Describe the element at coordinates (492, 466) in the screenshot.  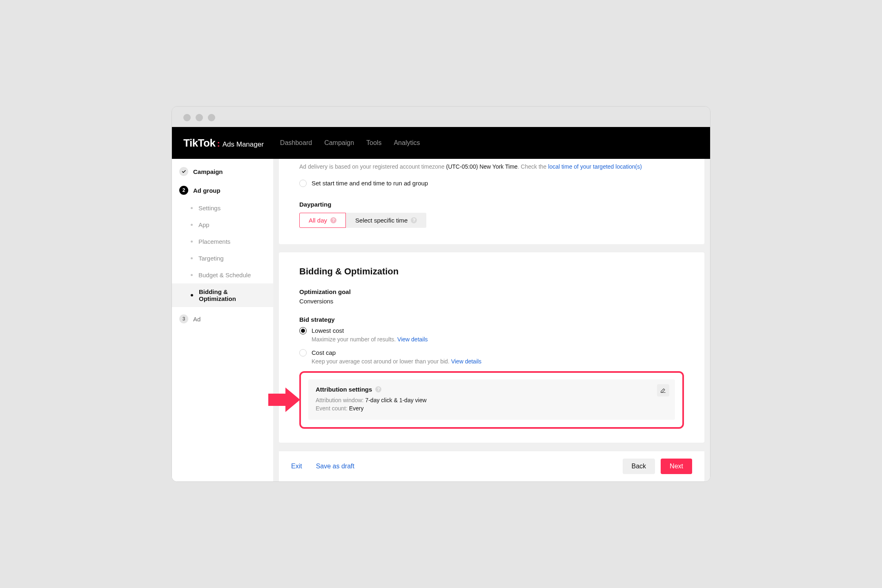
I see `footer-bar: Exit Save as draft Back Next` at that location.